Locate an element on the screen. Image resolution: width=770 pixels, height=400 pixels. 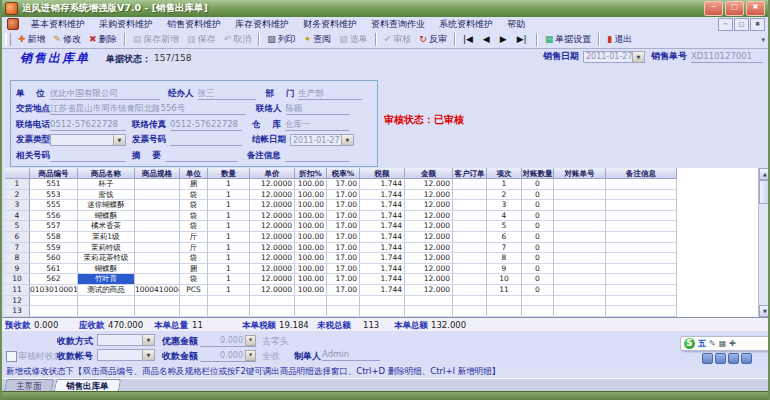
sale-date-combo: 2011-01-27 ▼ is located at coordinates (614, 57).